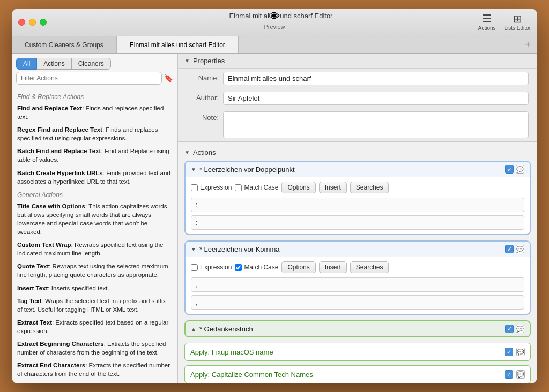 The height and width of the screenshot is (392, 549). I want to click on filter-tab-cleaners: Cleaners, so click(91, 64).